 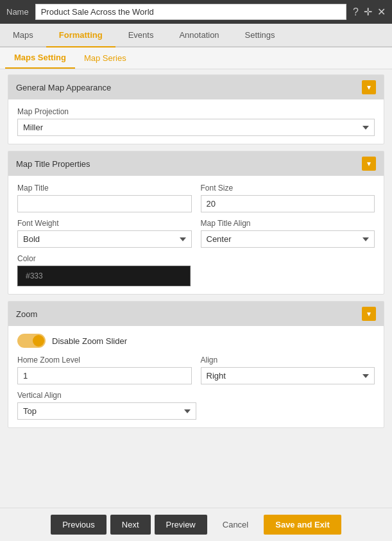 What do you see at coordinates (196, 234) in the screenshot?
I see `field-group-weight-align: Font Weight Bold Normal Lighter Map Titl…` at bounding box center [196, 234].